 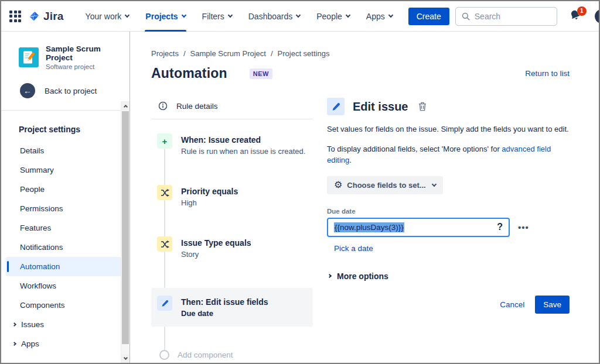 I want to click on back-arrow-icon: ←, so click(x=28, y=91).